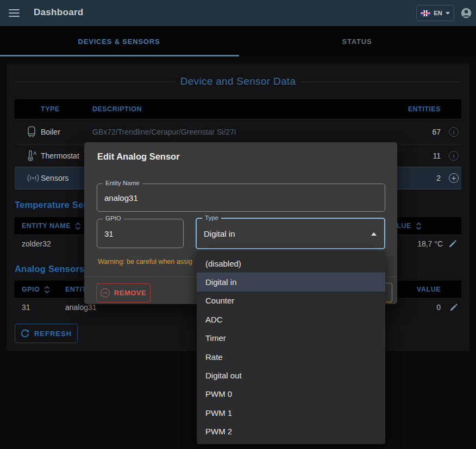 The height and width of the screenshot is (449, 476). I want to click on language-label: EN, so click(438, 13).